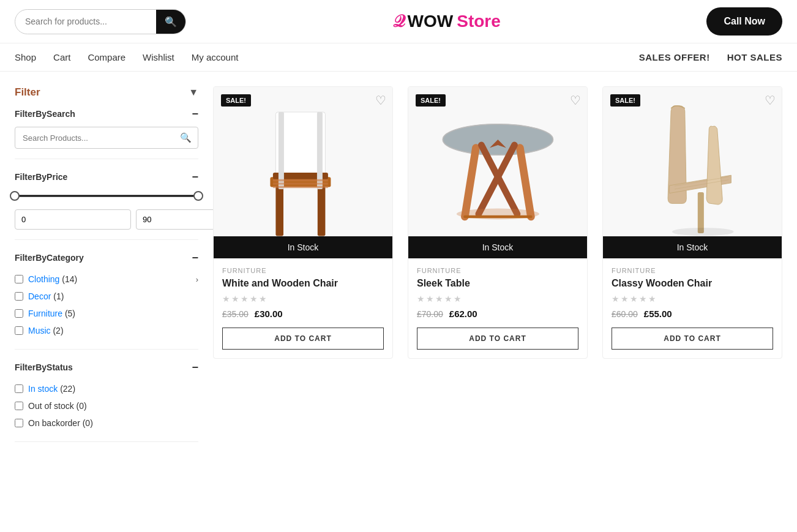 This screenshot has width=797, height=532. What do you see at coordinates (498, 223) in the screenshot?
I see `product-card-2: SALE! ♡` at bounding box center [498, 223].